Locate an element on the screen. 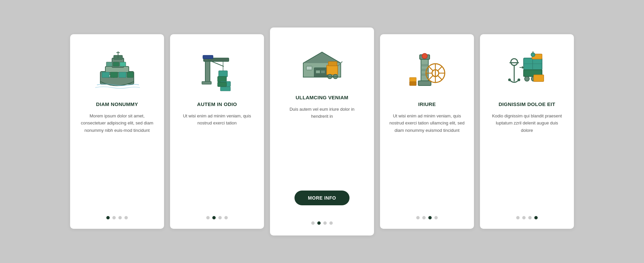 This screenshot has height=263, width=644. card-5-title: DIGNISSIM DOLOE EIT is located at coordinates (527, 104).